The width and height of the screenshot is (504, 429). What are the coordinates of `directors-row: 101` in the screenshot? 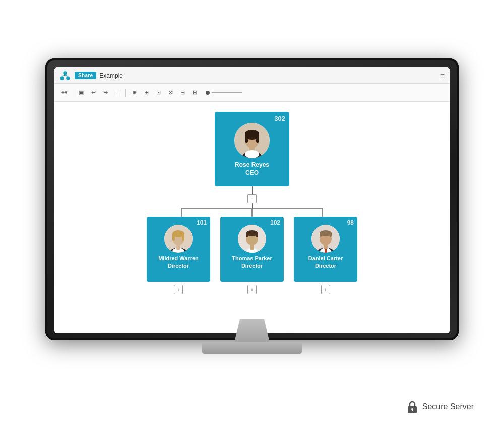 It's located at (252, 255).